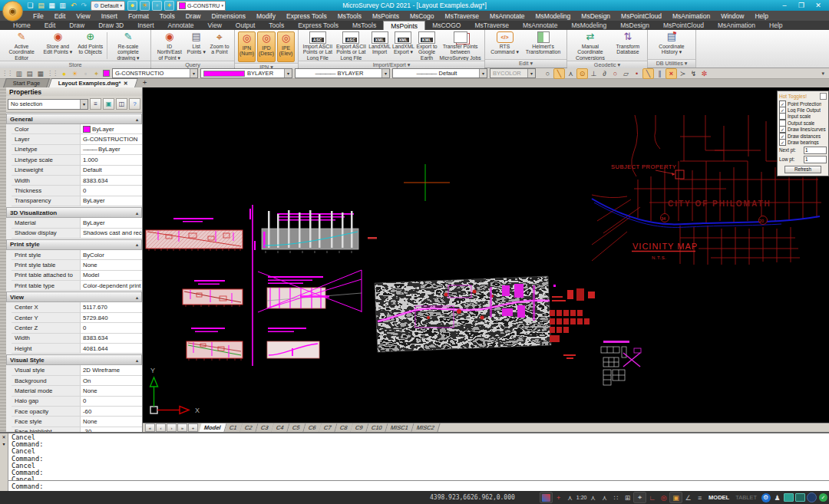 The image size is (829, 504). I want to click on maximize-button: ❐, so click(801, 5).